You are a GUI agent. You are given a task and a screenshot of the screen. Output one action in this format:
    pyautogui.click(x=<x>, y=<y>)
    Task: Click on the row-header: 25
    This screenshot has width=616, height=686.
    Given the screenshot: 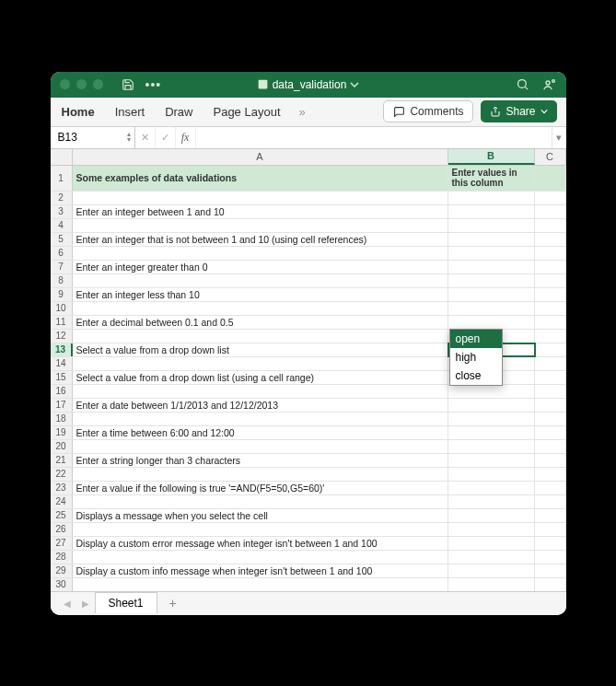 What is the action you would take?
    pyautogui.click(x=62, y=516)
    